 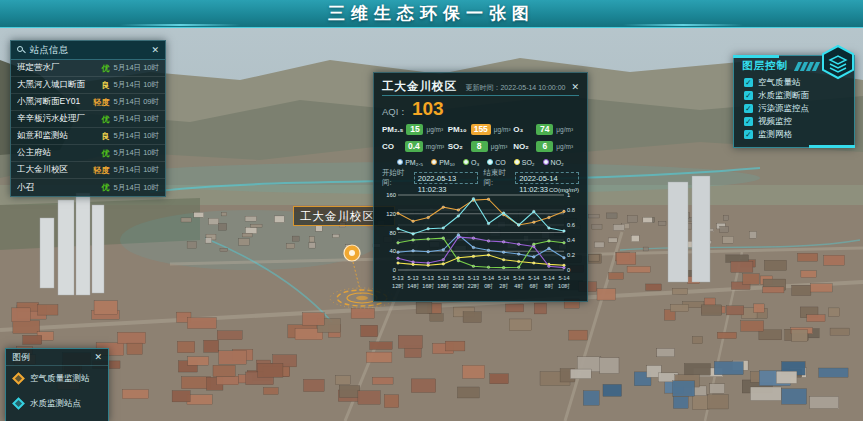 I want to click on station-panel-header: 站点信息 ✕, so click(x=88, y=50).